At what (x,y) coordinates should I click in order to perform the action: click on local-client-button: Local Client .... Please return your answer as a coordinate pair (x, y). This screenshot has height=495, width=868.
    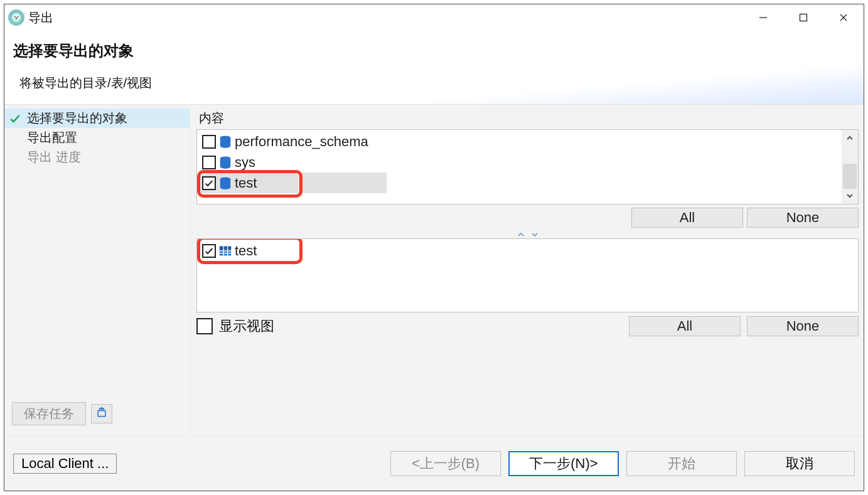
    Looking at the image, I should click on (65, 464).